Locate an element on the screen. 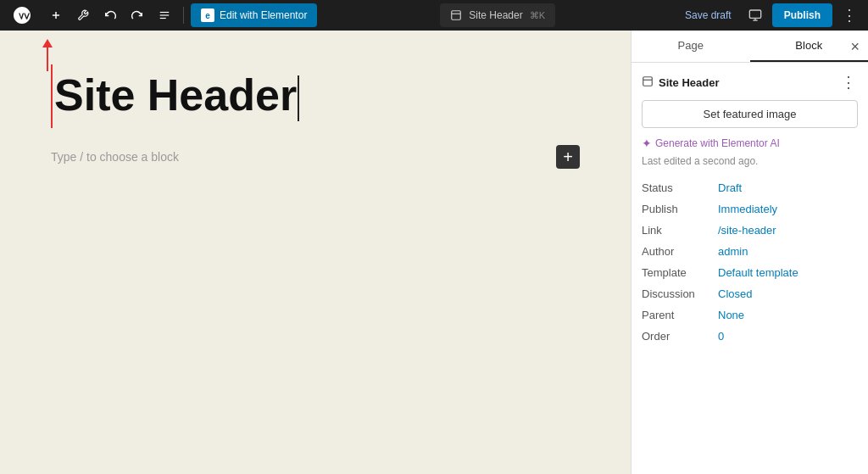 This screenshot has height=474, width=868. toolbar-center: Site Header ⌘K is located at coordinates (498, 15).